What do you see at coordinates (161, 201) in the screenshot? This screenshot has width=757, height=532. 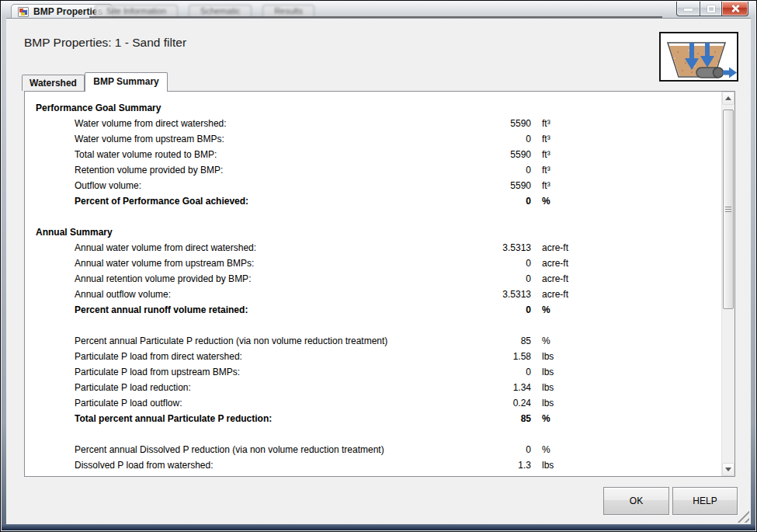 I see `row-label: Percent of Performance Goal achieved:` at bounding box center [161, 201].